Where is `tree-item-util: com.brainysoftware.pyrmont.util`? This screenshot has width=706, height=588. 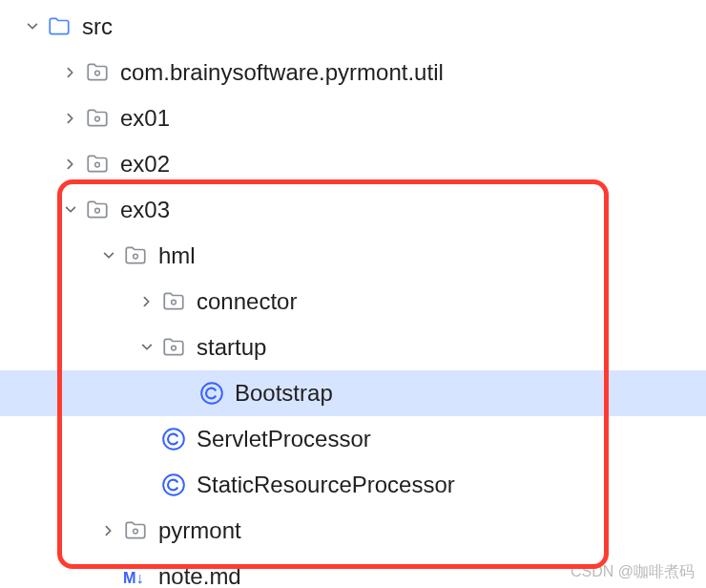
tree-item-util: com.brainysoftware.pyrmont.util is located at coordinates (353, 73).